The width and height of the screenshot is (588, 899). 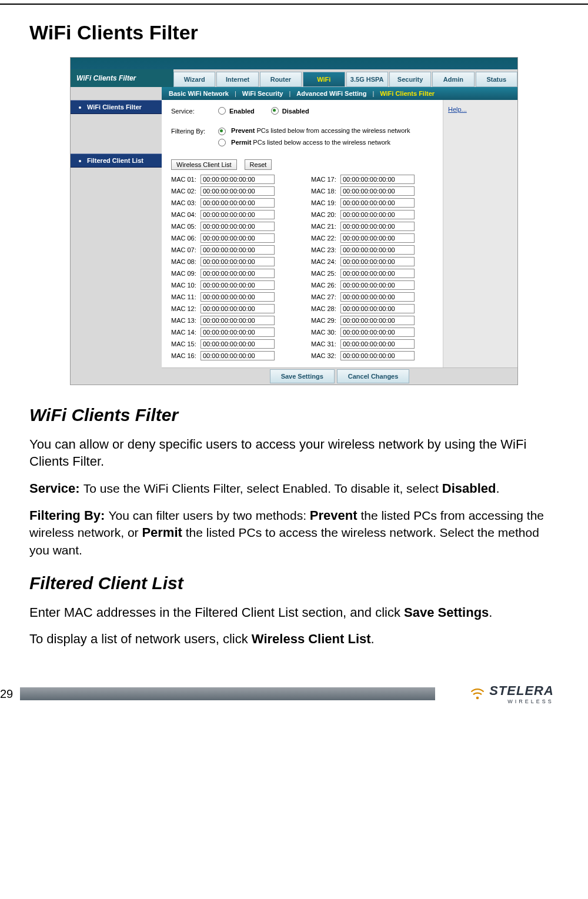 I want to click on mac-label: MAC 25:, so click(x=326, y=273).